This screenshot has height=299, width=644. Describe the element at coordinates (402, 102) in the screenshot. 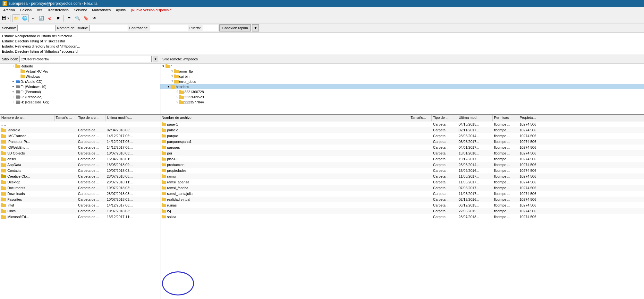

I see `tree-item-2223: ? 2223577044` at that location.